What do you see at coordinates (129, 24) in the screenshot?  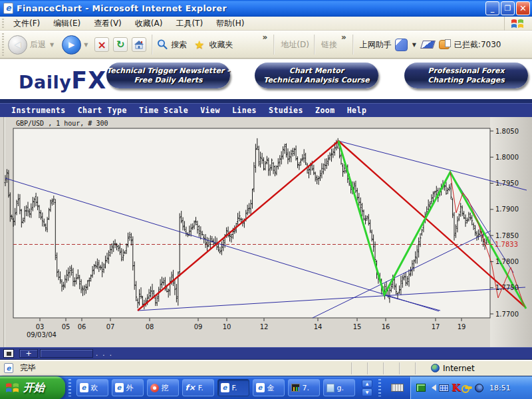 I see `menu-items: 文件(F)编辑(E)查看(V)收藏(A)工具(T)帮助(H)` at bounding box center [129, 24].